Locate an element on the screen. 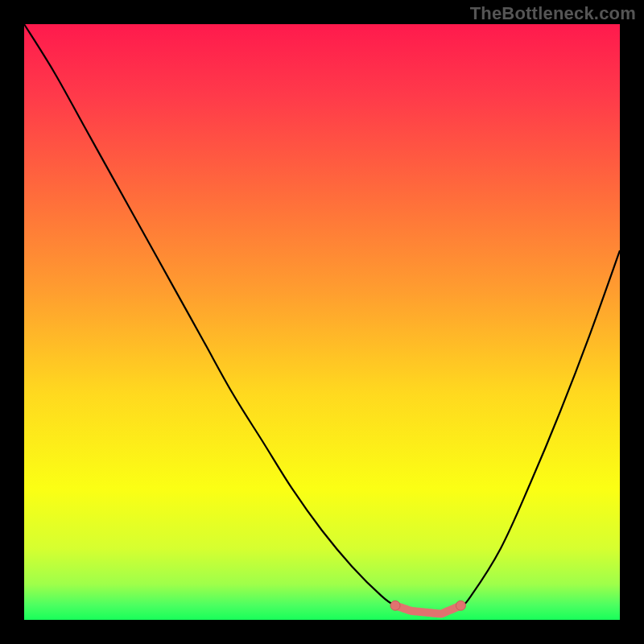  optimal-range-end-dot is located at coordinates (460, 605).